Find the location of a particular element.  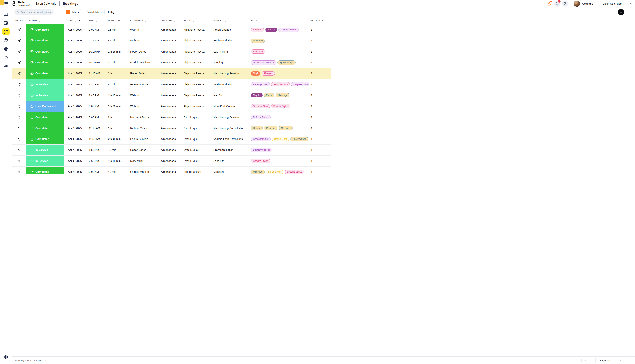

tag-pill: Off-peak Discount is located at coordinates (300, 84).